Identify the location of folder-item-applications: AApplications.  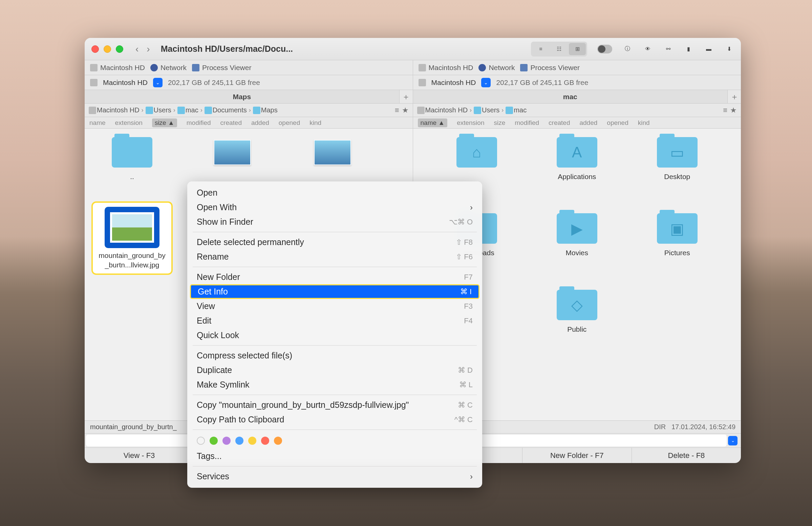
(577, 158).